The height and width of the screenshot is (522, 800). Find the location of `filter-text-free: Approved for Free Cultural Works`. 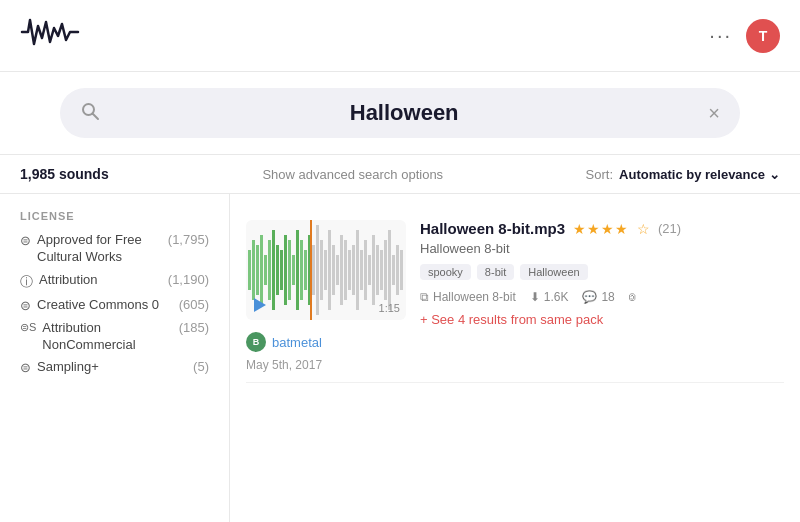

filter-text-free: Approved for Free Cultural Works is located at coordinates (102, 249).